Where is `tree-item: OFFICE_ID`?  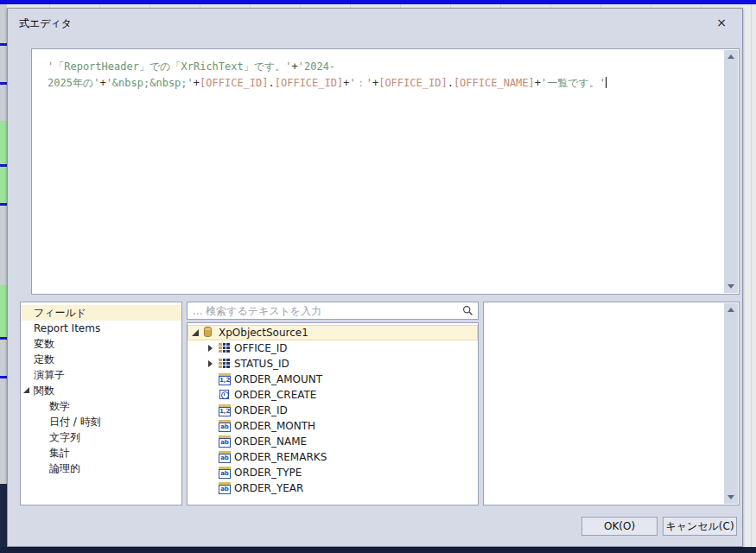
tree-item: OFFICE_ID is located at coordinates (333, 348).